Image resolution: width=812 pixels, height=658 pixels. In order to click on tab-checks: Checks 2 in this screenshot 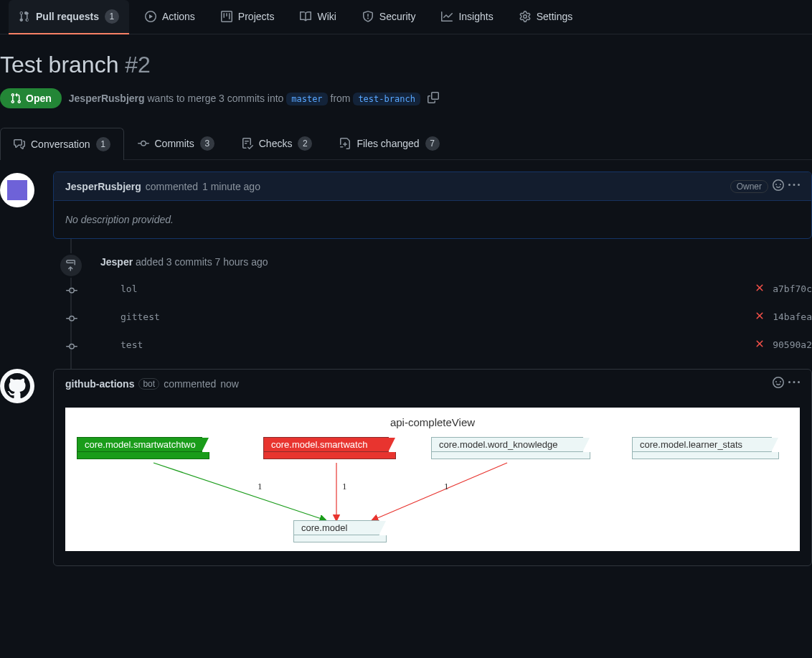, I will do `click(277, 144)`.